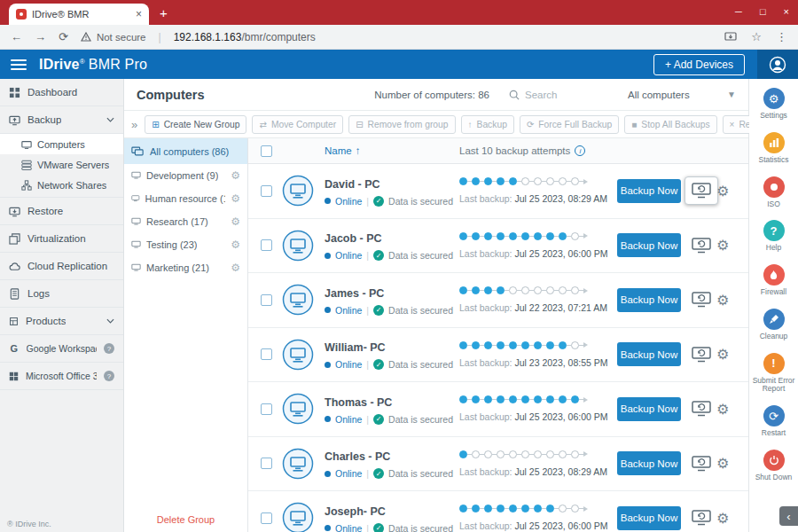  Describe the element at coordinates (186, 176) in the screenshot. I see `group-item: Development (9) ⚙` at that location.